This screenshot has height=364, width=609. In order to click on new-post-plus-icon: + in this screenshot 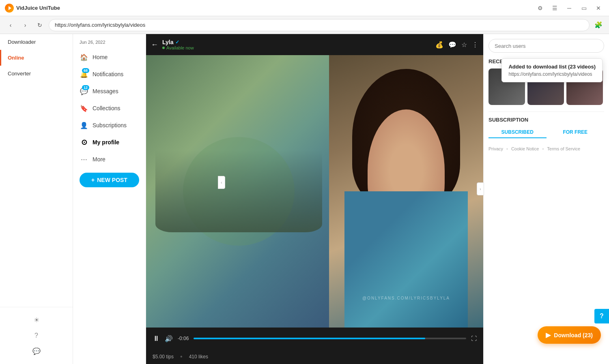, I will do `click(93, 180)`.